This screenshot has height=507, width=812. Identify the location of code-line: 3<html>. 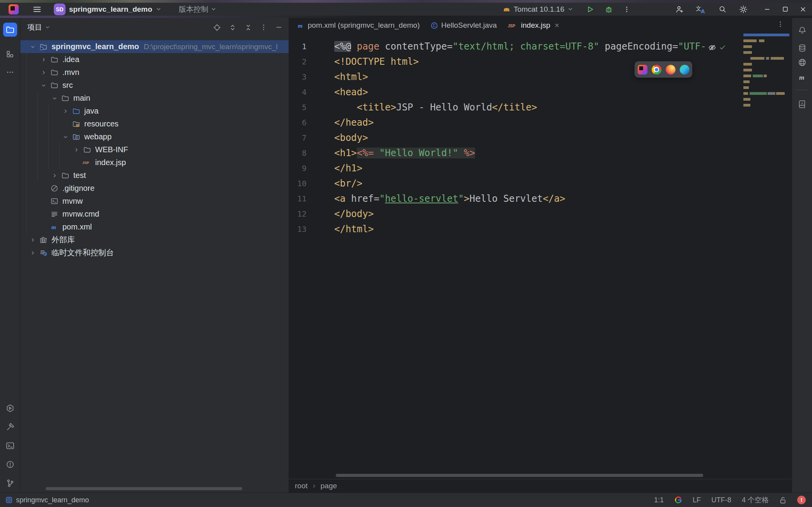
(540, 77).